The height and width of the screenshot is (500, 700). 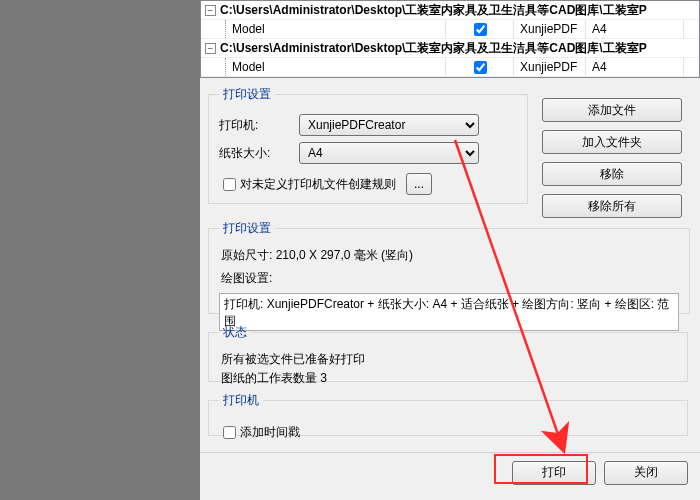 What do you see at coordinates (646, 473) in the screenshot?
I see `close-button: 关闭` at bounding box center [646, 473].